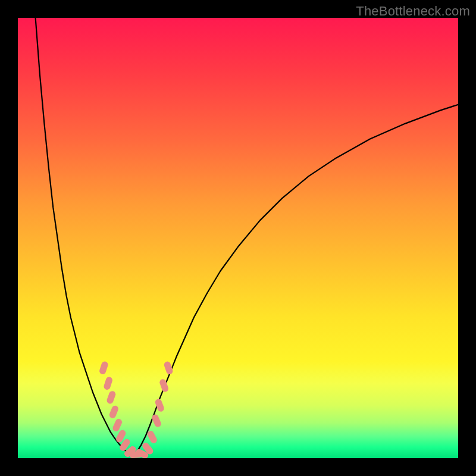  Describe the element at coordinates (413, 11) in the screenshot. I see `watermark-text: TheBottleneck.com` at that location.